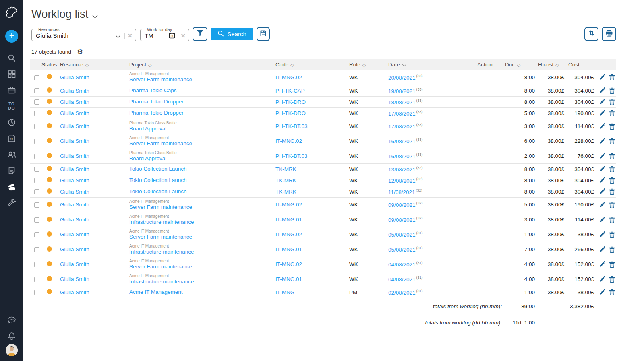  Describe the element at coordinates (313, 64) in the screenshot. I see `col-code: Code◇` at that location.